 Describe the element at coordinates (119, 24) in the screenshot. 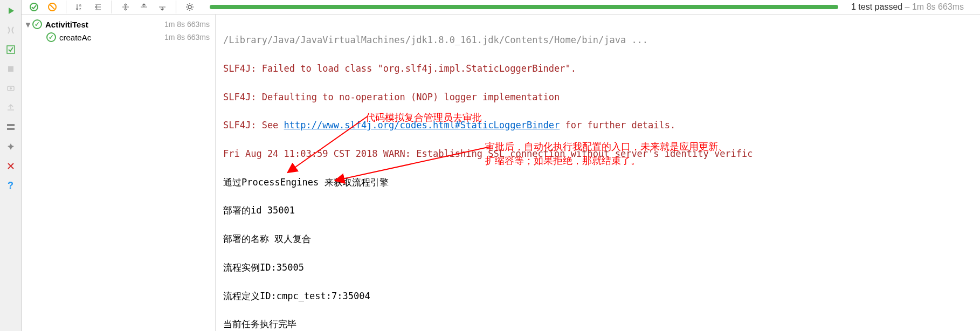

I see `tree-root-row: ▼ ActivitiTest 1m 8s 663ms` at that location.